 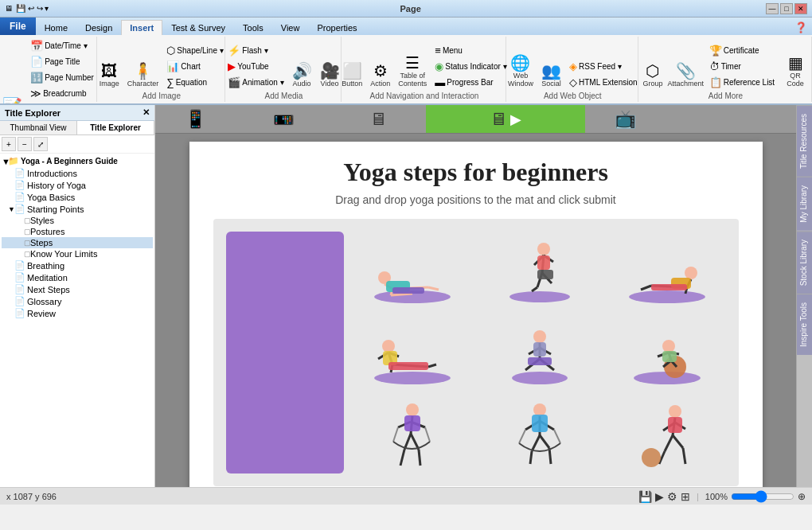 What do you see at coordinates (412, 72) in the screenshot?
I see `table-of-contents-button: ☰ Table ofContents` at bounding box center [412, 72].